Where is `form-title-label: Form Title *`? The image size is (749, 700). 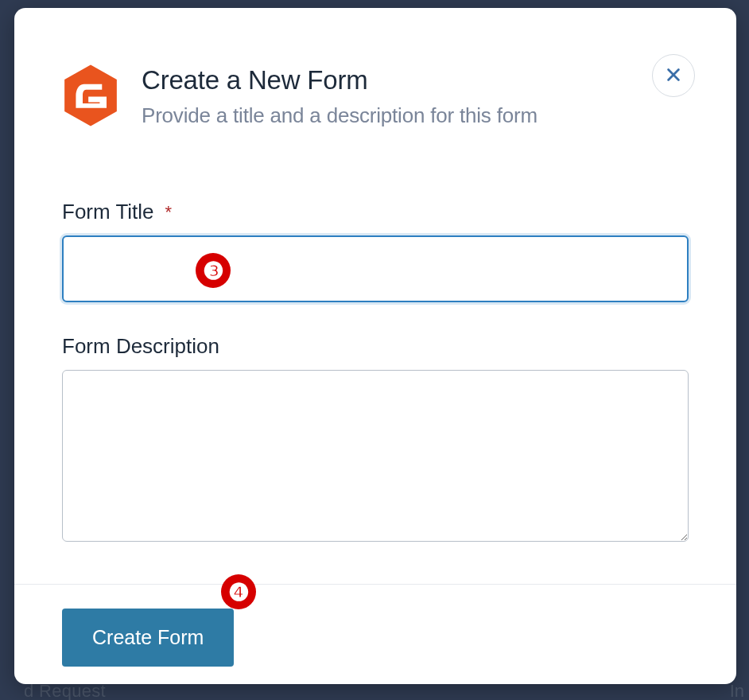 form-title-label: Form Title * is located at coordinates (375, 212).